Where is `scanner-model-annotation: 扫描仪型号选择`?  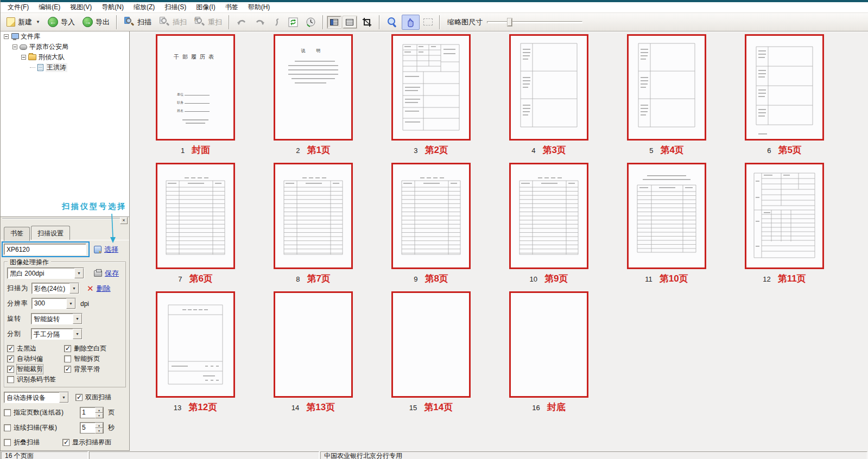 scanner-model-annotation: 扫描仪型号选择 is located at coordinates (94, 207).